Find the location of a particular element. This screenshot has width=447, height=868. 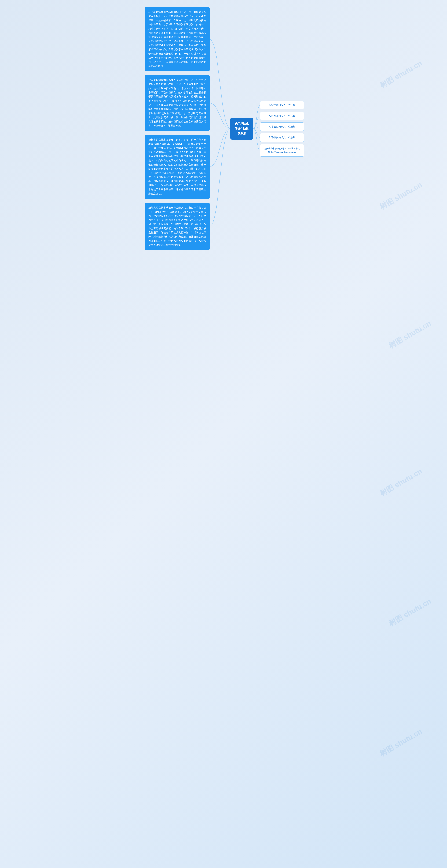

growth-box: 成长期是指技术发展和生产扩大阶段。这一阶段的资本需求相对前两阶段又有增加，一方面… is located at coordinates (177, 167).